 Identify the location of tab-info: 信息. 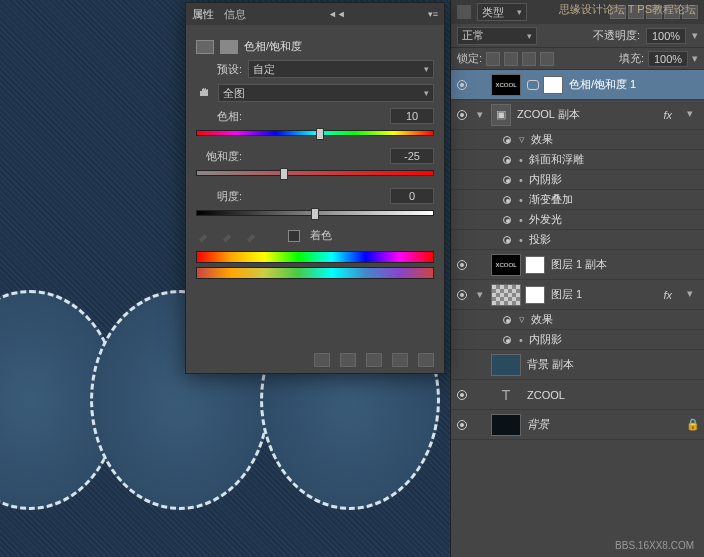
(235, 14).